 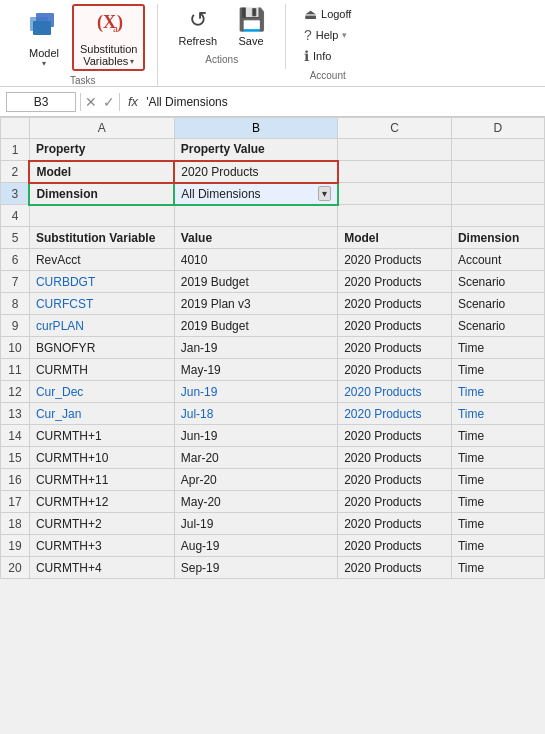 I want to click on row-header-4: 4, so click(x=16, y=216).